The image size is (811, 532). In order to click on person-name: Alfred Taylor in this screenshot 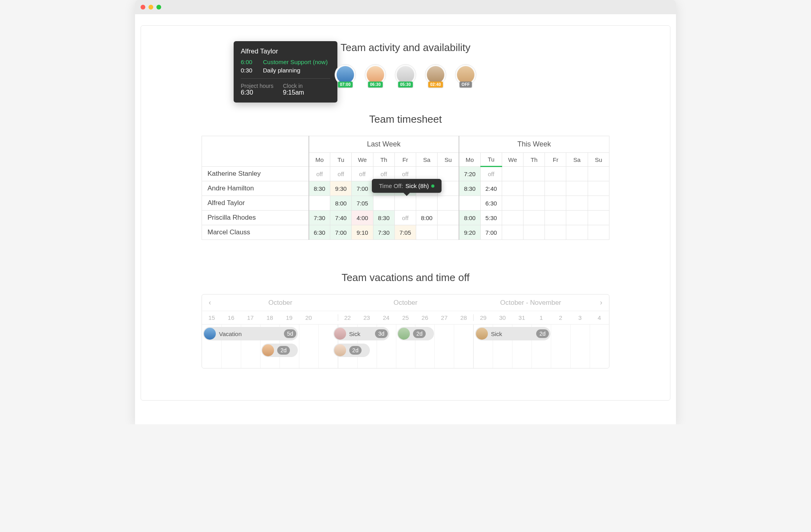, I will do `click(255, 203)`.